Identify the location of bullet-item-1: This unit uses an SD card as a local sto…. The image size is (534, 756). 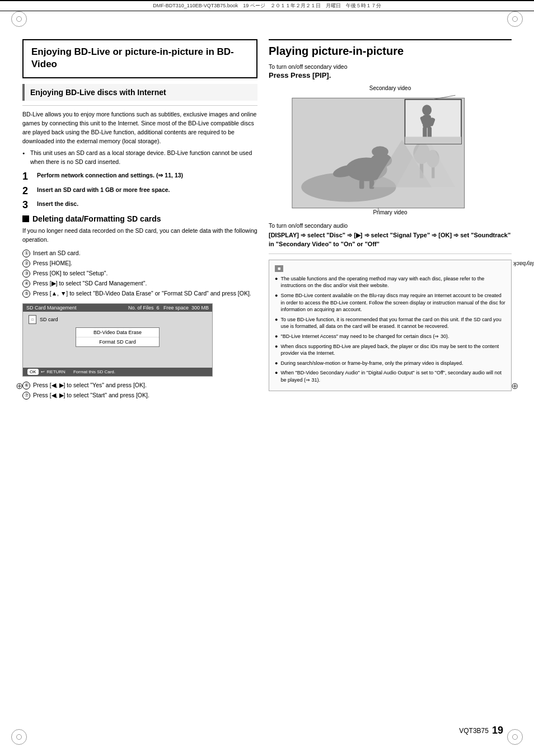
(140, 158).